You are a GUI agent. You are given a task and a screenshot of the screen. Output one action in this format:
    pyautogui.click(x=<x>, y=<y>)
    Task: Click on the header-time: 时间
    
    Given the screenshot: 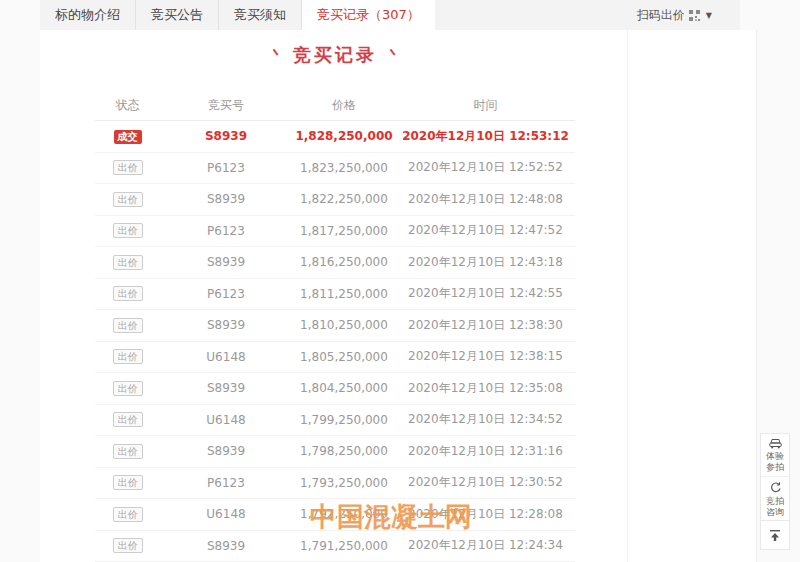 What is the action you would take?
    pyautogui.click(x=486, y=106)
    